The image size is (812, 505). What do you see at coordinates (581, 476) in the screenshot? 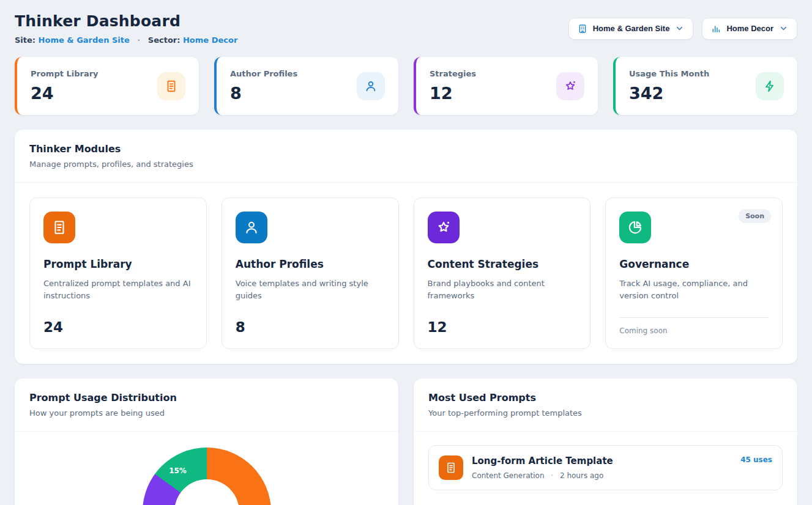
I see `prompt-item-time: 2 hours ago` at bounding box center [581, 476].